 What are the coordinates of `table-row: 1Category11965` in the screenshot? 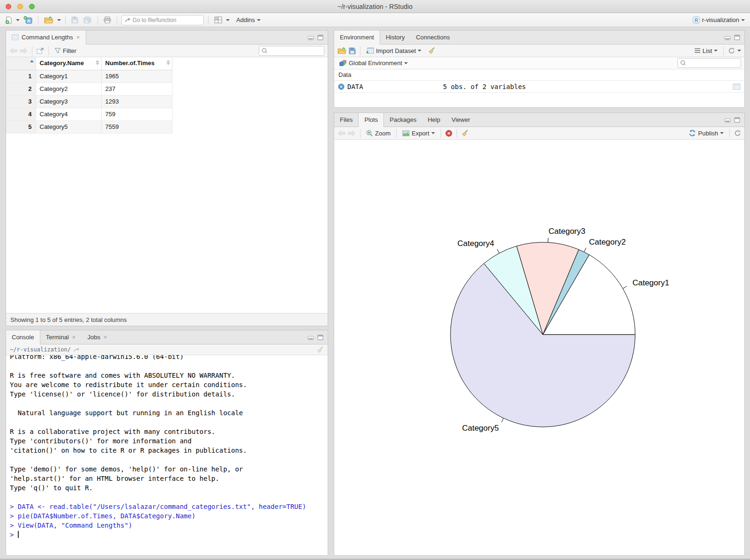 It's located at (167, 76).